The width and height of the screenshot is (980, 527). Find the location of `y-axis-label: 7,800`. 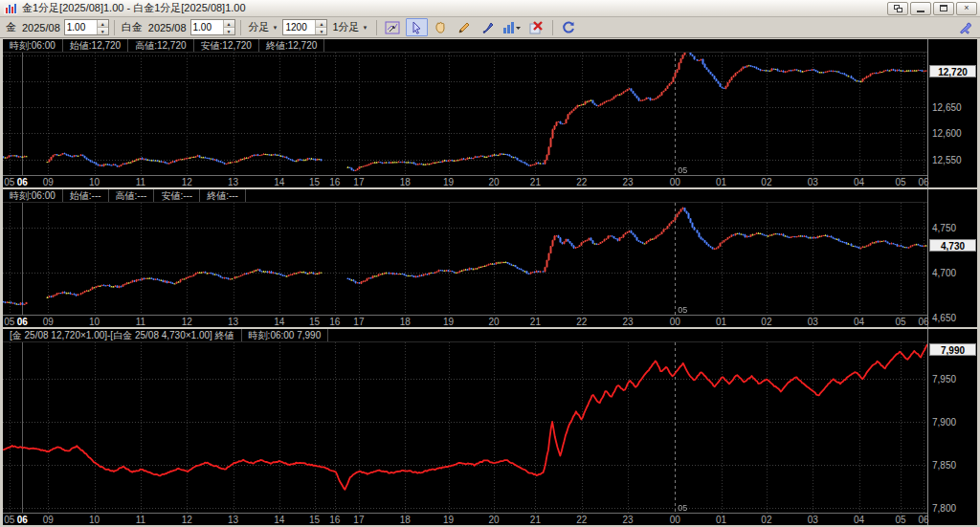

y-axis-label: 7,800 is located at coordinates (944, 509).